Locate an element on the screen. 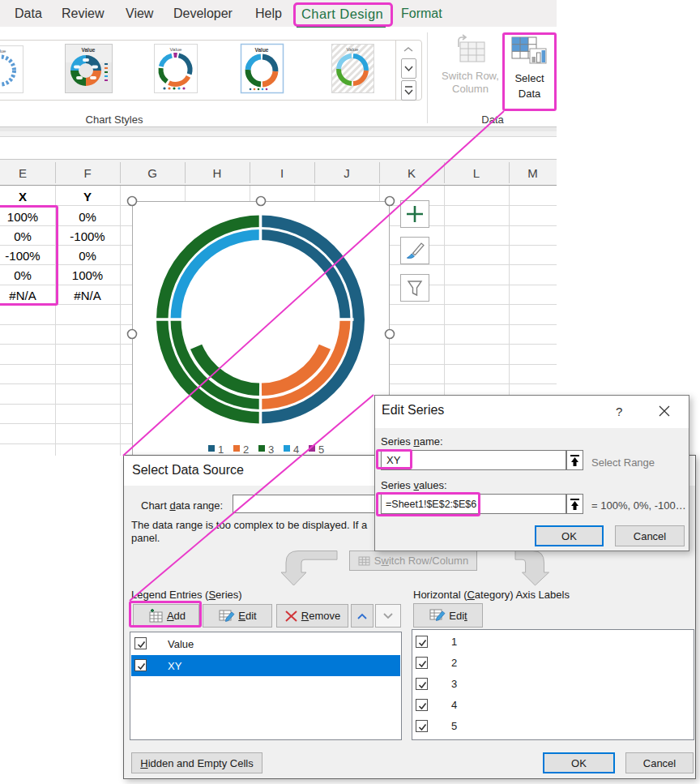  svg-text: 5 is located at coordinates (321, 449).